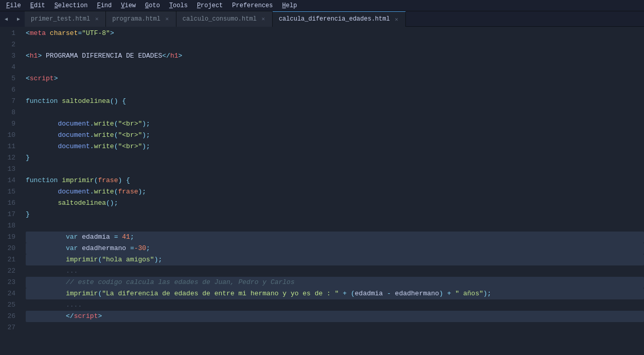  I want to click on code-line-10: document.write("<br>");, so click(335, 135).